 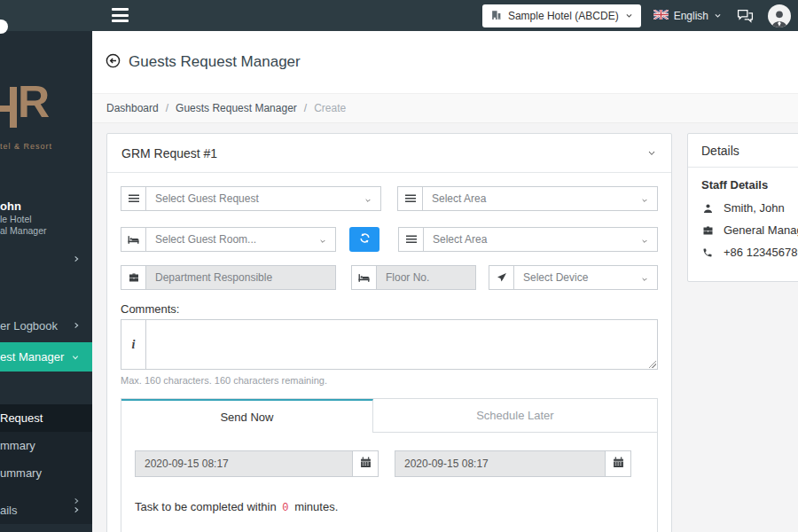 What do you see at coordinates (750, 231) in the screenshot?
I see `staff-role-row: General Manager` at bounding box center [750, 231].